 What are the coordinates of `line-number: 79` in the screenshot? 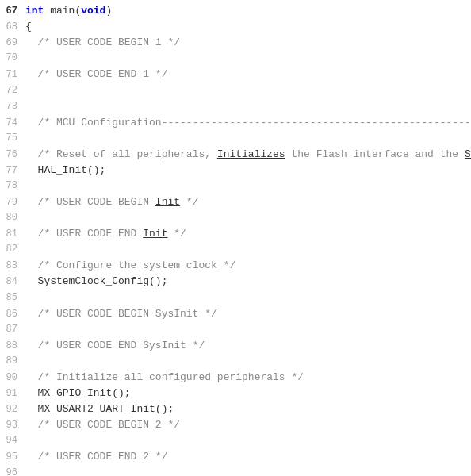 It's located at (13, 203).